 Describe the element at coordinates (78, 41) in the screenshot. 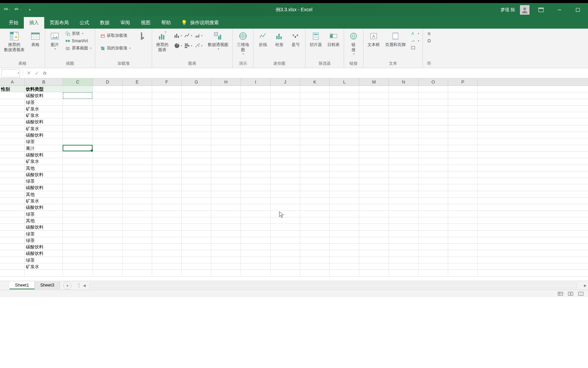

I see `smartart-button: SmartArt` at that location.